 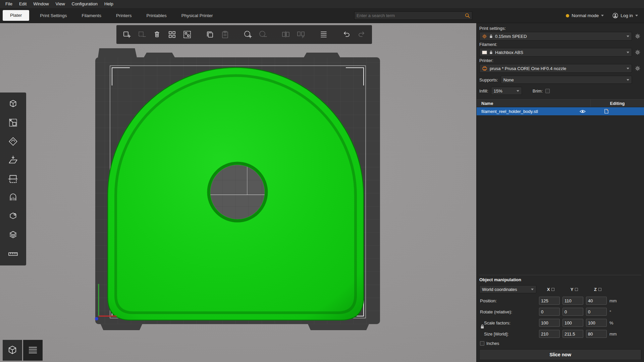 What do you see at coordinates (583, 111) in the screenshot?
I see `visibility-eye-button` at bounding box center [583, 111].